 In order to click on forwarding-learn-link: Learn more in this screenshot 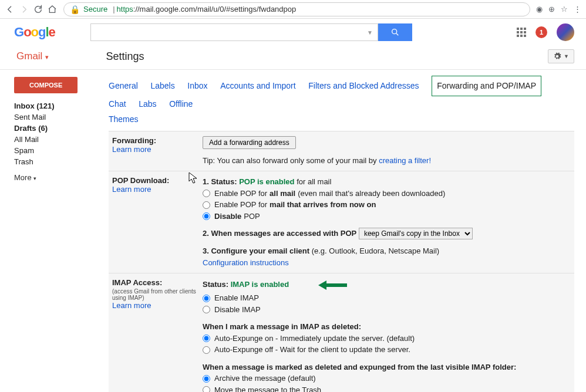, I will do `click(156, 149)`.